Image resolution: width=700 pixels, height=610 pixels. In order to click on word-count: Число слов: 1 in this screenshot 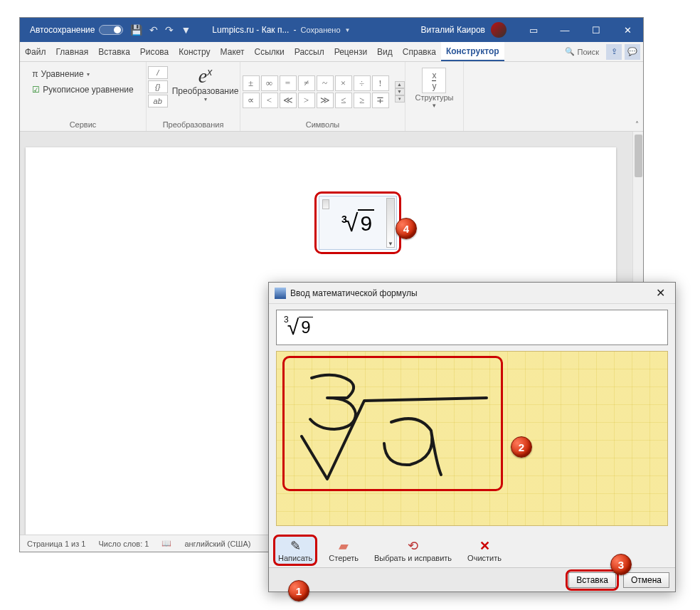, I will do `click(124, 544)`.